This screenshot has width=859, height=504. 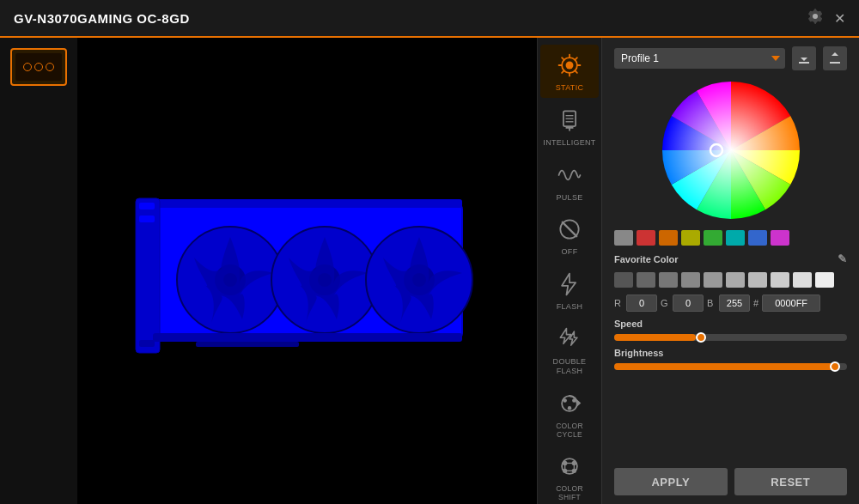 I want to click on favorite-color-section: Favorite Color ✎, so click(x=730, y=259).